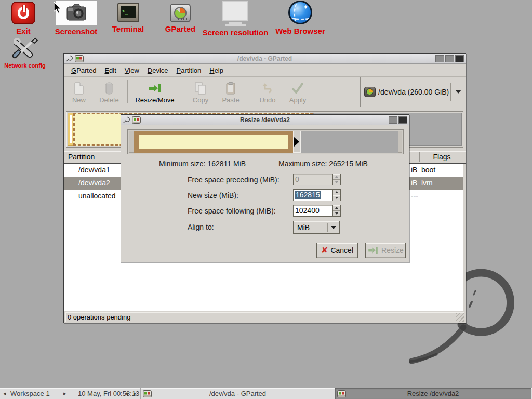 The width and height of the screenshot is (532, 399). What do you see at coordinates (81, 157) in the screenshot?
I see `column-header-partition: Partition` at bounding box center [81, 157].